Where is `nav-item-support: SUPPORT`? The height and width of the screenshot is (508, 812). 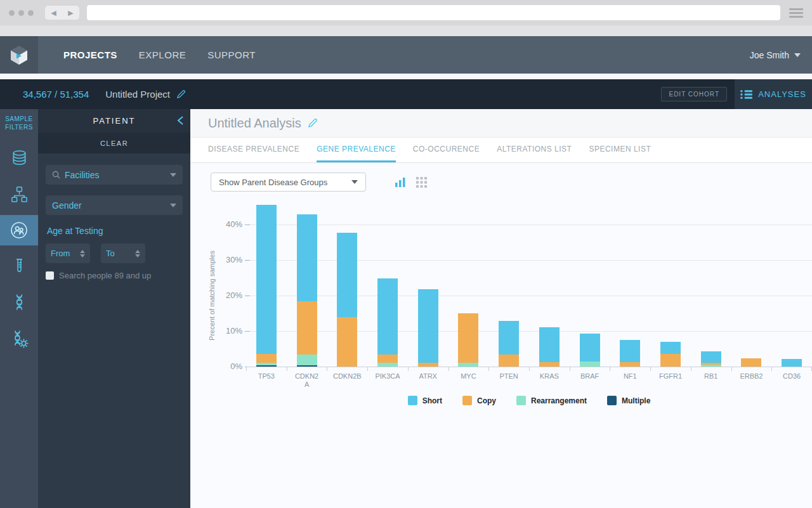 nav-item-support: SUPPORT is located at coordinates (232, 55).